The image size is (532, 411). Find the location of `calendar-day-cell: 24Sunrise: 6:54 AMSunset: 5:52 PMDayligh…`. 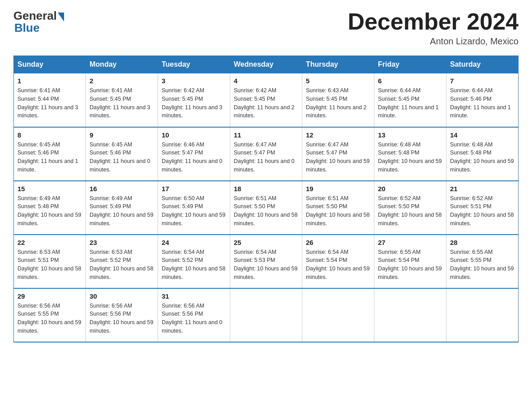

calendar-day-cell: 24Sunrise: 6:54 AMSunset: 5:52 PMDayligh… is located at coordinates (194, 261).